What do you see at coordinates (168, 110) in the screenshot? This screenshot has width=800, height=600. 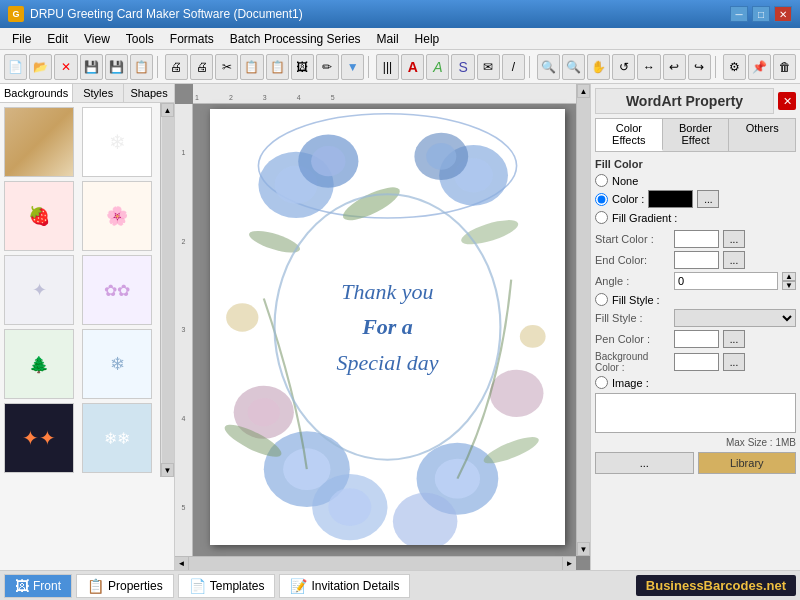 I see `scroll-up-arrow: ▲` at bounding box center [168, 110].